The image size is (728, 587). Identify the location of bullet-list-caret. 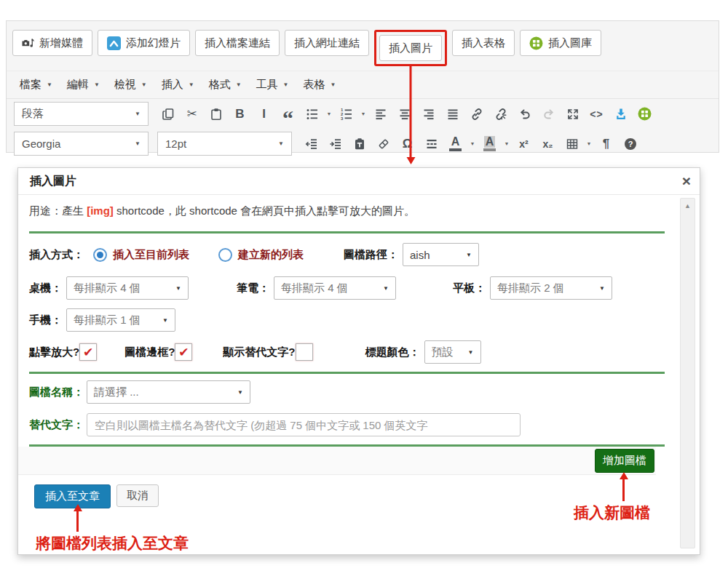
(329, 113).